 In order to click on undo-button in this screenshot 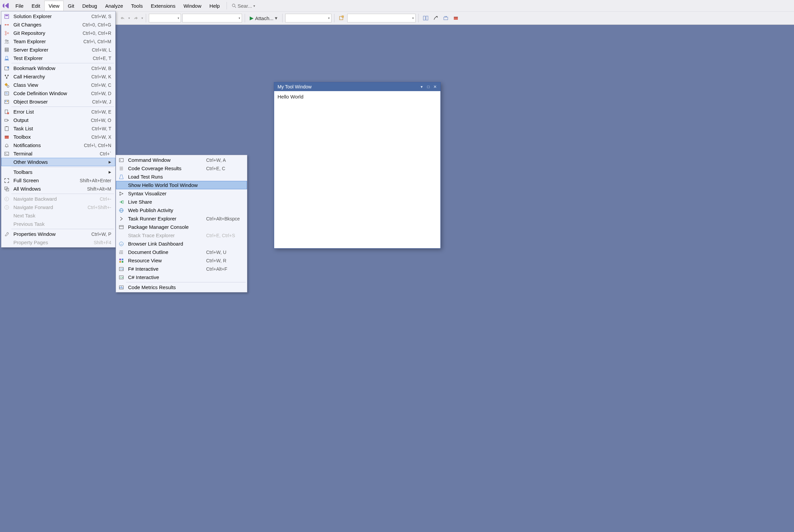, I will do `click(123, 18)`.